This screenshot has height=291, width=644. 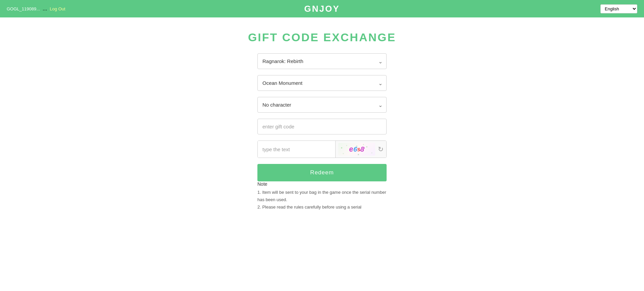 What do you see at coordinates (322, 9) in the screenshot?
I see `header: GOGL_119089... ... Log Out GNJOY English…` at bounding box center [322, 9].